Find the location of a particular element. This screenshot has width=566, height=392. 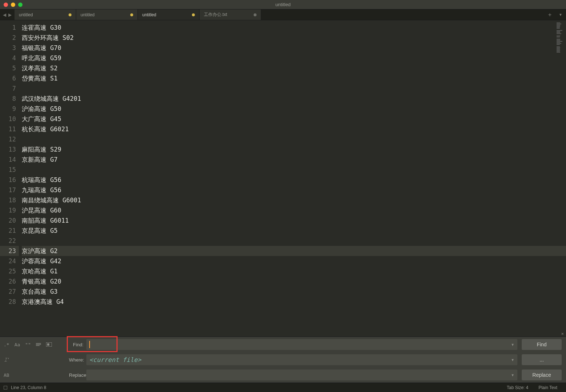

in-selection-toggle is located at coordinates (49, 344).